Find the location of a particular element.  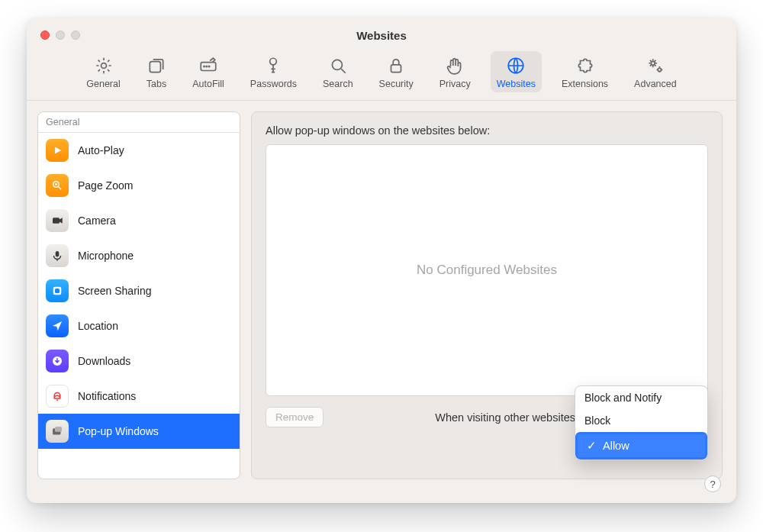

camera-icon is located at coordinates (57, 221).